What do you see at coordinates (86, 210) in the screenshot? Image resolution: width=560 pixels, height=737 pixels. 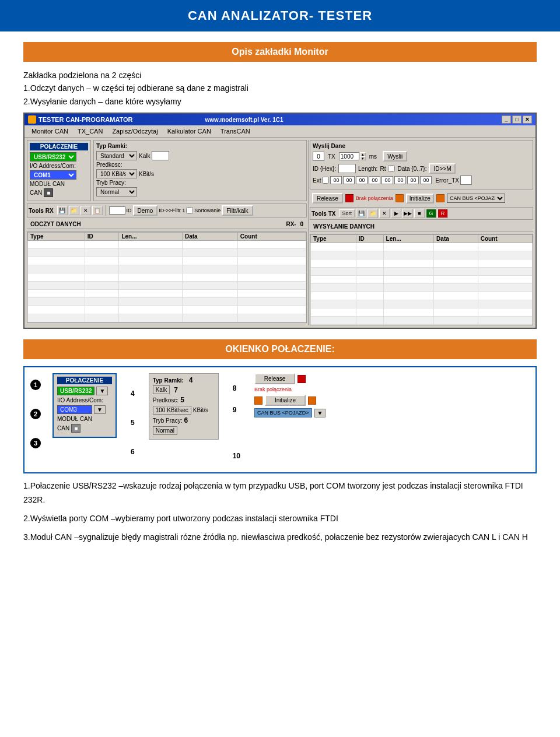 I see `tool-delete-icon: ✕` at bounding box center [86, 210].